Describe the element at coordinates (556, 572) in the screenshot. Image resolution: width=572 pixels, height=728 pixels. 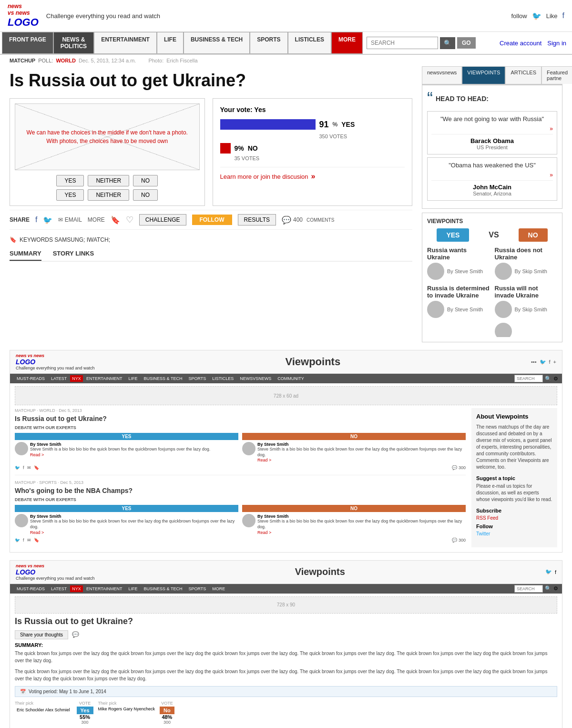
I see `ad-facebook: f` at that location.